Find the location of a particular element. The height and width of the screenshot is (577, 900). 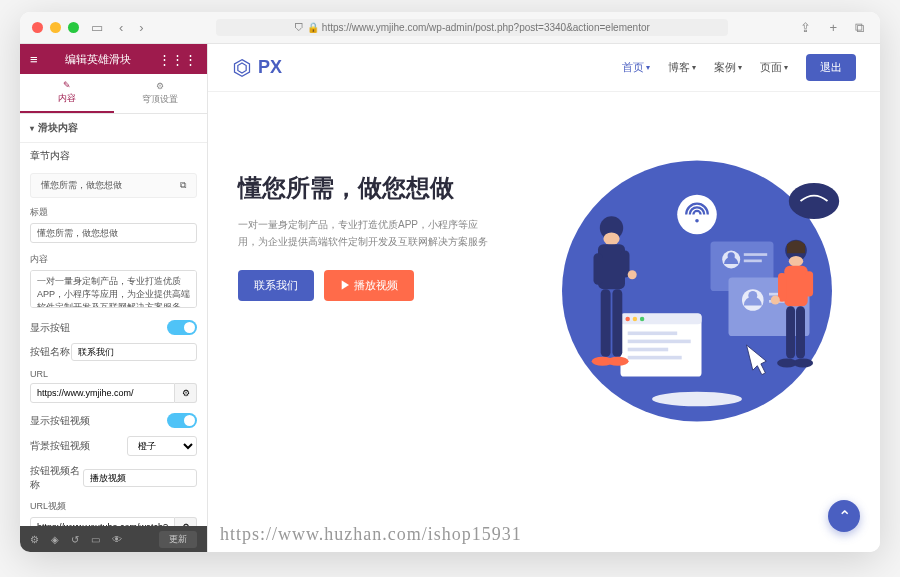

sidebar-footer: ⚙ ◈ ↺ ▭ 👁 更新 is located at coordinates (114, 539).